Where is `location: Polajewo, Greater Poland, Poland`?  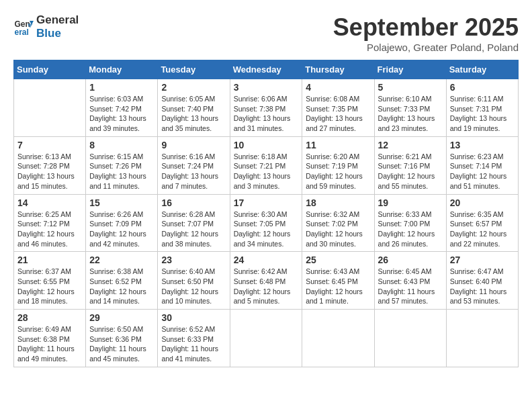 location: Polajewo, Greater Poland, Poland is located at coordinates (426, 47).